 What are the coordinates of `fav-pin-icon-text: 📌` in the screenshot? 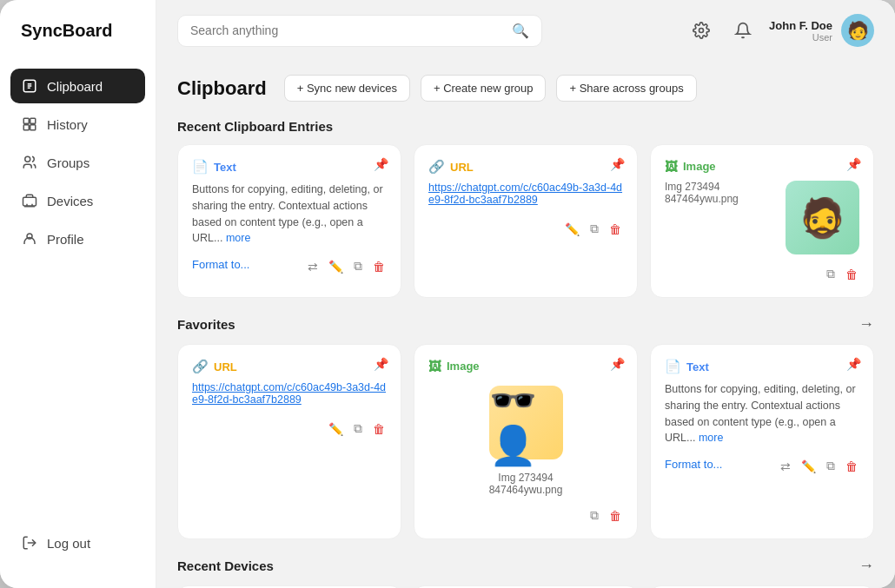 It's located at (853, 364).